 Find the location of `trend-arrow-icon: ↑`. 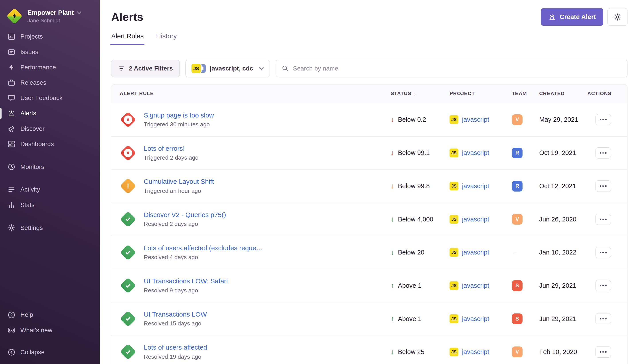

trend-arrow-icon: ↑ is located at coordinates (393, 286).